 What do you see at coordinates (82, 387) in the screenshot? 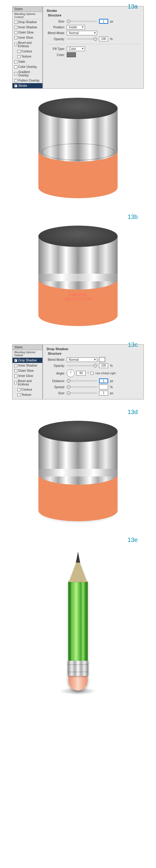
I see `spread-slider` at bounding box center [82, 387].